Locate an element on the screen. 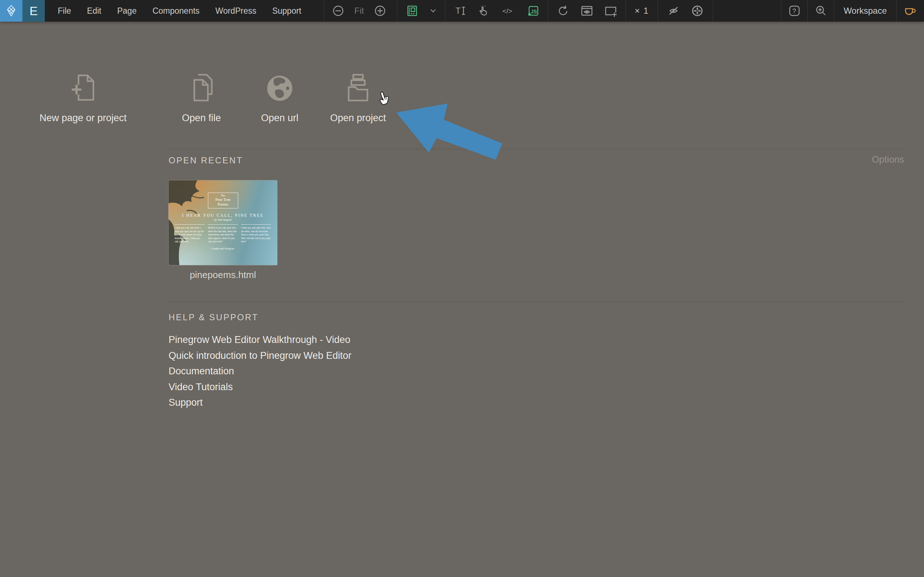 The image size is (924, 577). minus-circle-icon is located at coordinates (338, 11).